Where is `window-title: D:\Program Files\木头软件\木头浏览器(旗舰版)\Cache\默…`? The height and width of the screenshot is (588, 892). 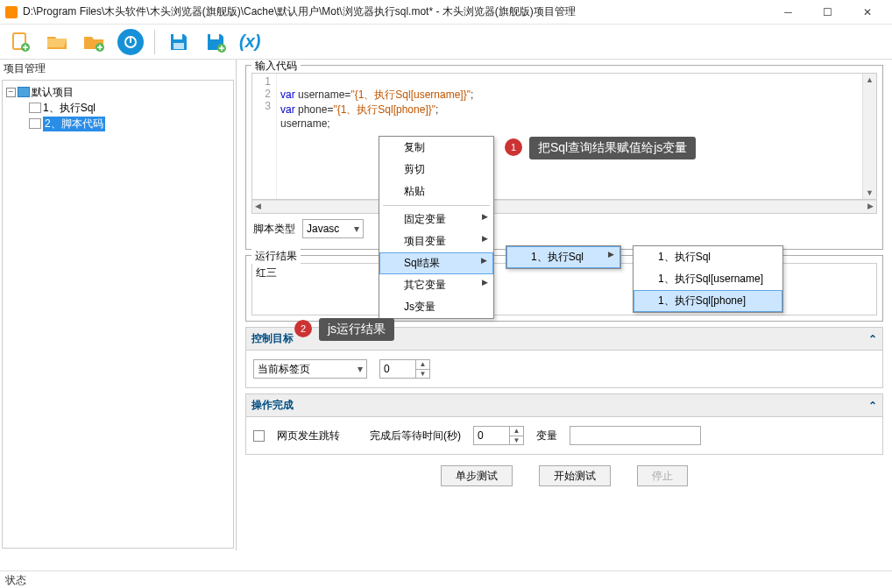
window-title: D:\Program Files\木头软件\木头浏览器(旗舰版)\Cache\默… is located at coordinates (396, 12).